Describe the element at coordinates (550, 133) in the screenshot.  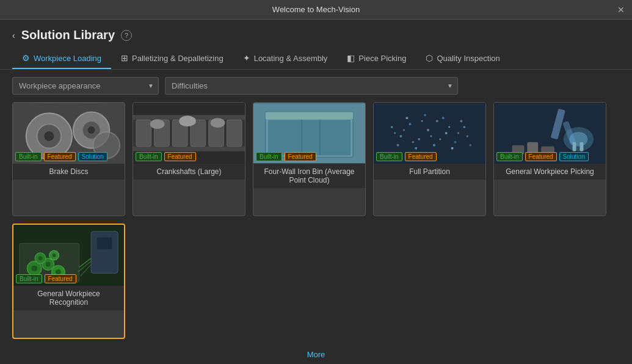
I see `card-general-picking-image: Built-in Featured Solution` at that location.